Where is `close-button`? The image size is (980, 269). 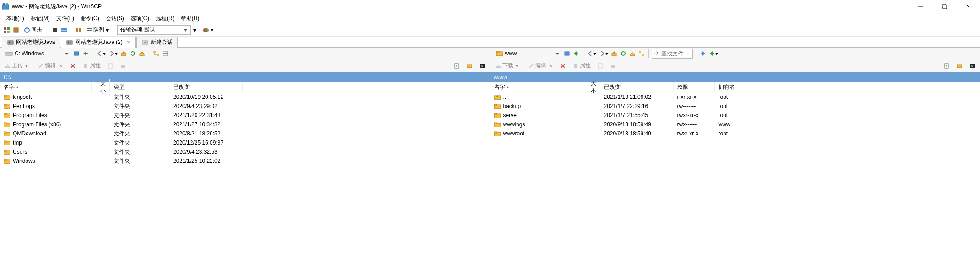 close-button is located at coordinates (968, 6).